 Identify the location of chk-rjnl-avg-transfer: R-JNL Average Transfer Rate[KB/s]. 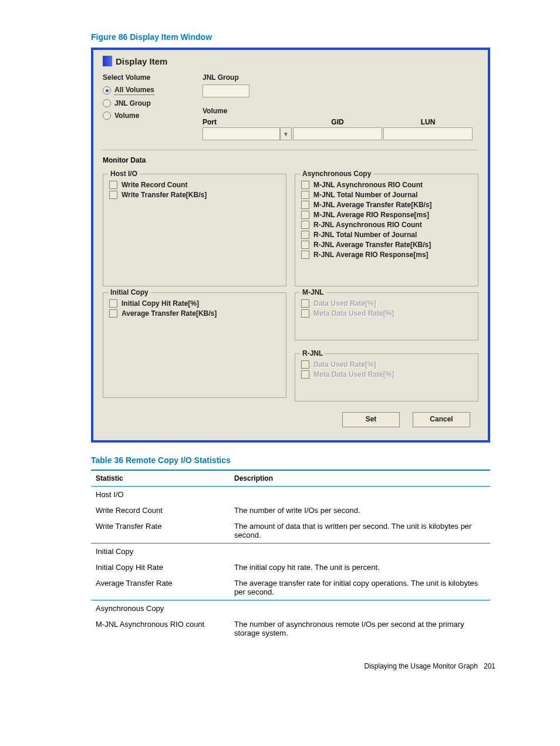
(386, 245).